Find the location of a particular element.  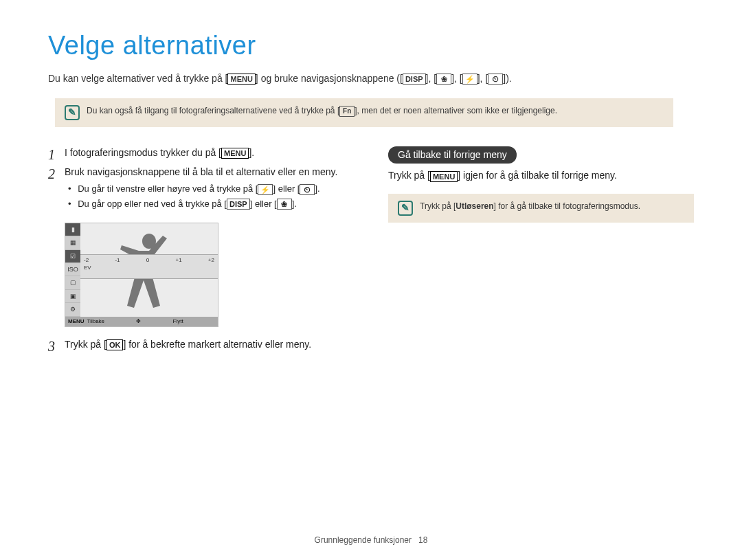

ok-button-chip: OK is located at coordinates (115, 345).